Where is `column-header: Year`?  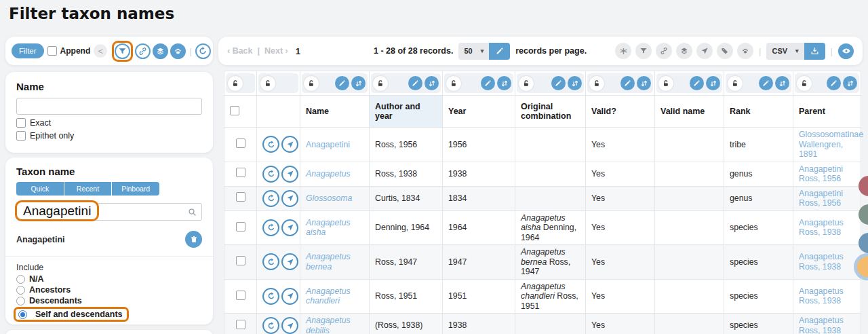
column-header: Year is located at coordinates (479, 111).